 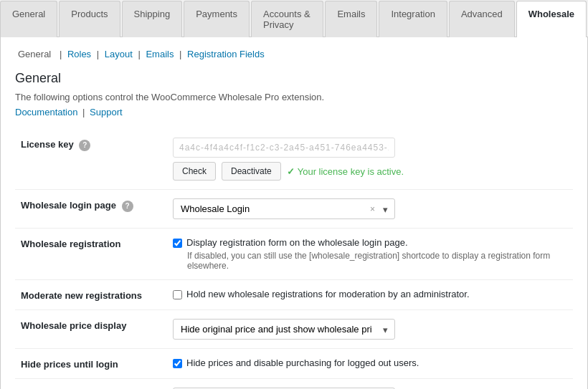 I want to click on wholesale-registration-label: Wholesale registration, so click(x=87, y=254).